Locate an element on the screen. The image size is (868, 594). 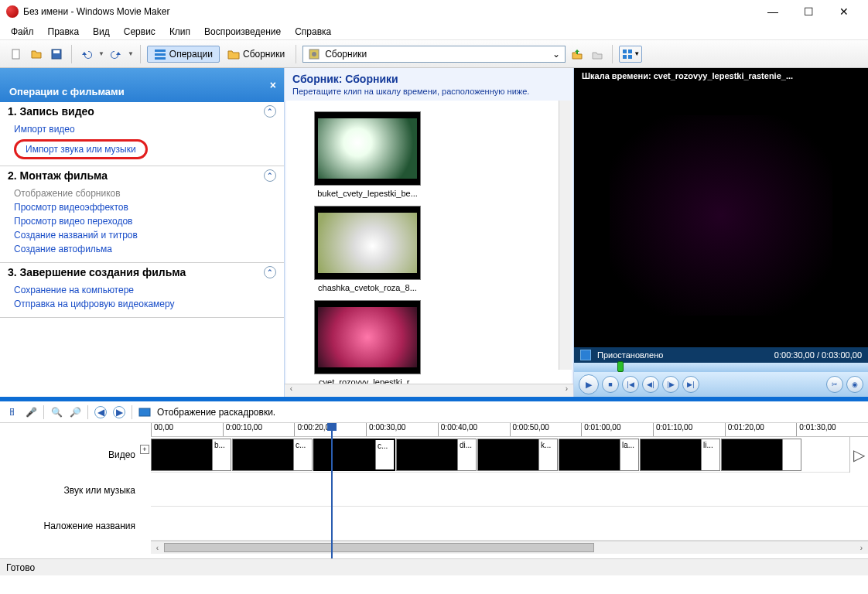
step-back-button: ◀| is located at coordinates (651, 384).